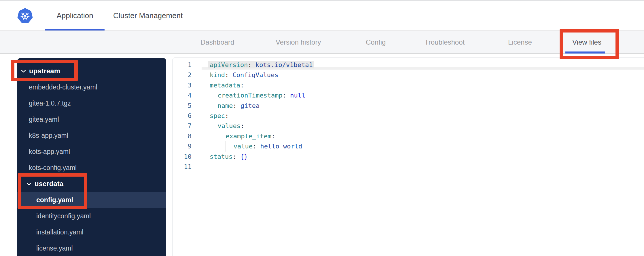 Image resolution: width=644 pixels, height=256 pixels. I want to click on kubernetes-logo-icon, so click(25, 16).